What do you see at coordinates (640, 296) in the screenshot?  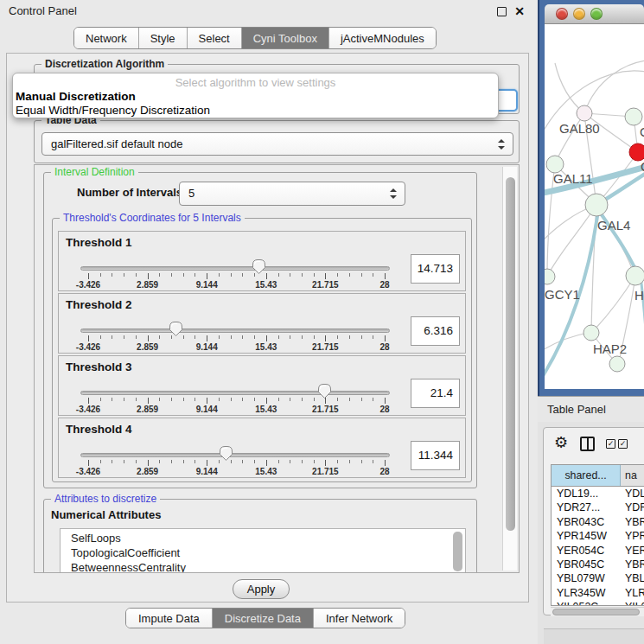 I see `node-label-h: H` at bounding box center [640, 296].